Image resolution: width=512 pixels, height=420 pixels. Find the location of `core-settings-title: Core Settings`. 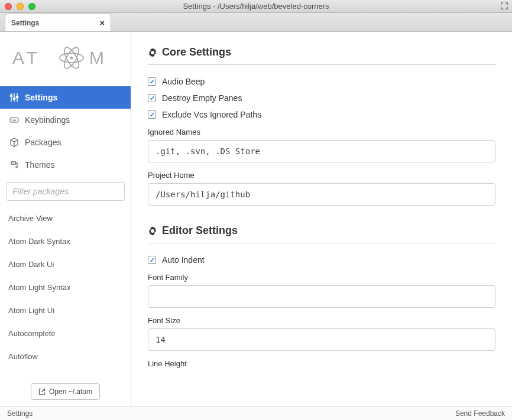

core-settings-title: Core Settings is located at coordinates (196, 52).